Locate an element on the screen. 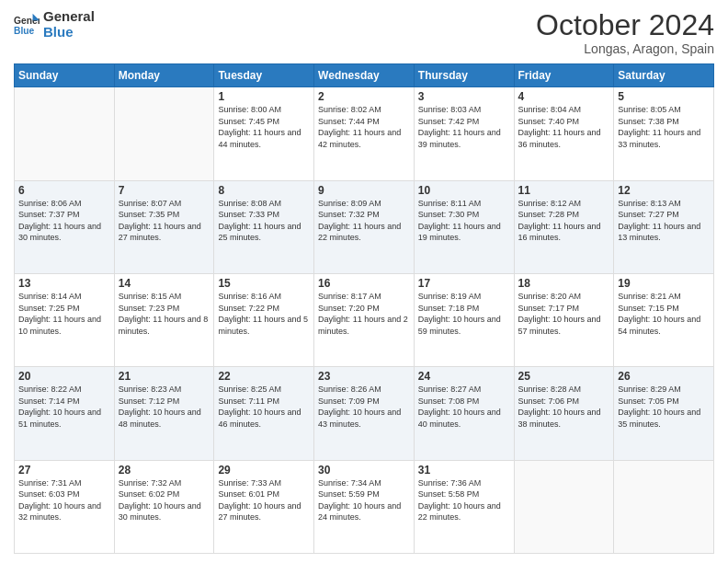  day-number: 2 is located at coordinates (364, 97).